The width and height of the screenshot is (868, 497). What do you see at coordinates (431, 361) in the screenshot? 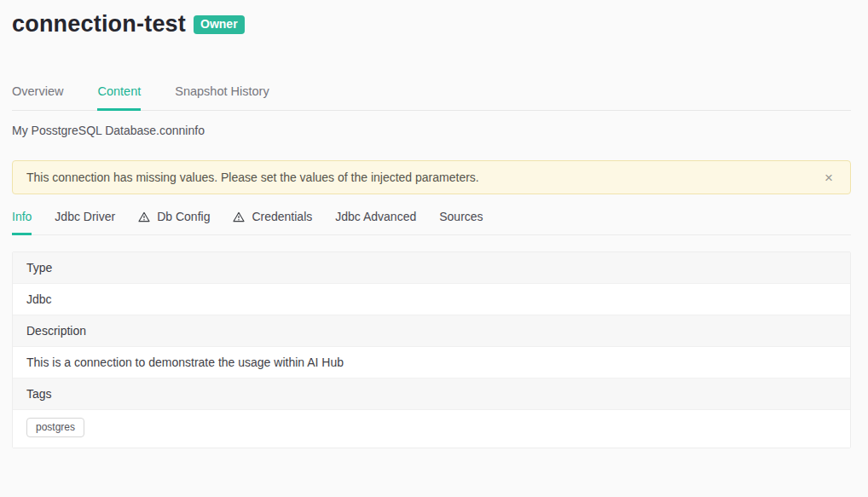
I see `detail-value-description: This is a connection to demonstrate the …` at bounding box center [431, 361].